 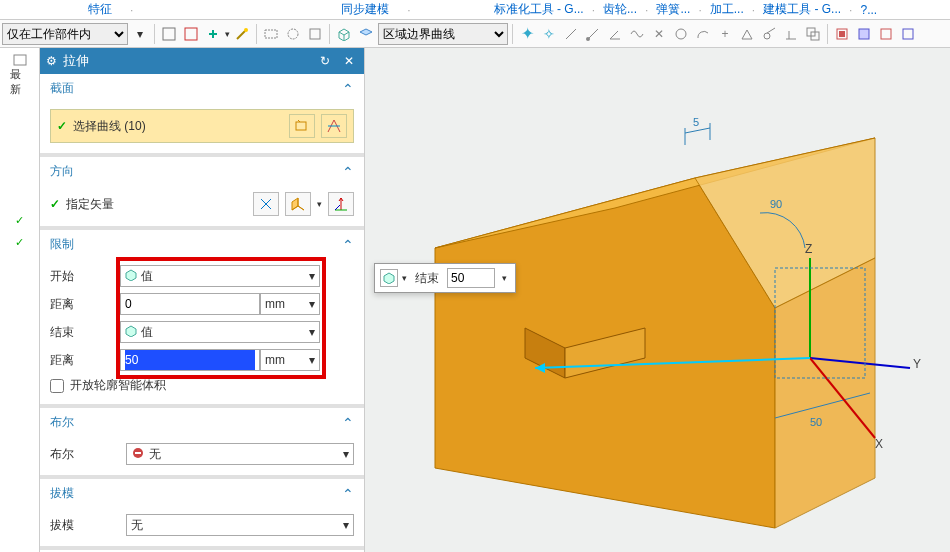 I want to click on curve-rule-icon, so click(x=334, y=126).